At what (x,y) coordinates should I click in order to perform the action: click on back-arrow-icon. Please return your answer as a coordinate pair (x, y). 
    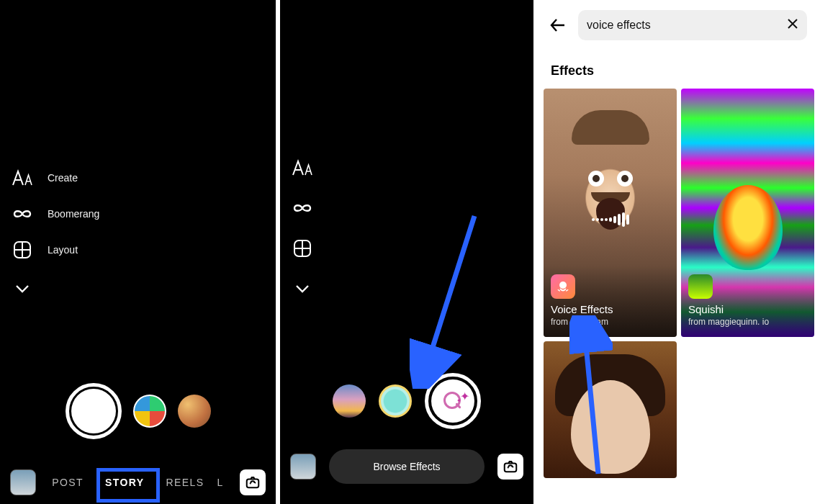
    Looking at the image, I should click on (558, 25).